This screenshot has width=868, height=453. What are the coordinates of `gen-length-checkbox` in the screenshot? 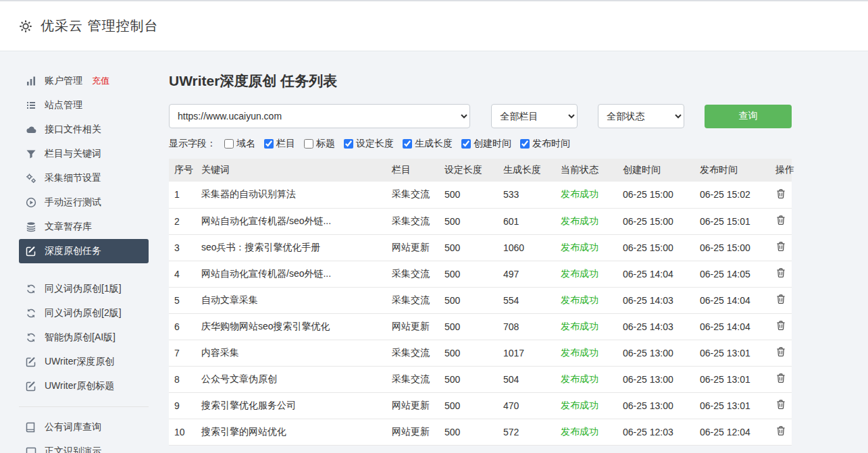 It's located at (407, 144).